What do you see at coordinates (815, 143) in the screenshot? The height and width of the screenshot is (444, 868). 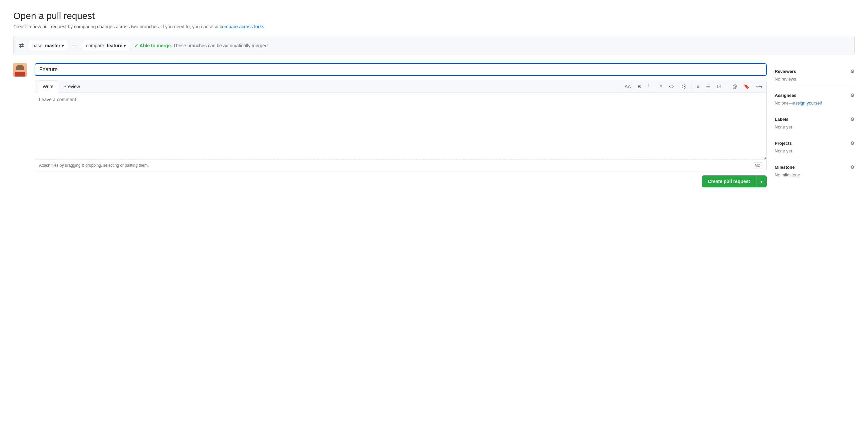 I see `projects-header: Projects ⚙` at bounding box center [815, 143].